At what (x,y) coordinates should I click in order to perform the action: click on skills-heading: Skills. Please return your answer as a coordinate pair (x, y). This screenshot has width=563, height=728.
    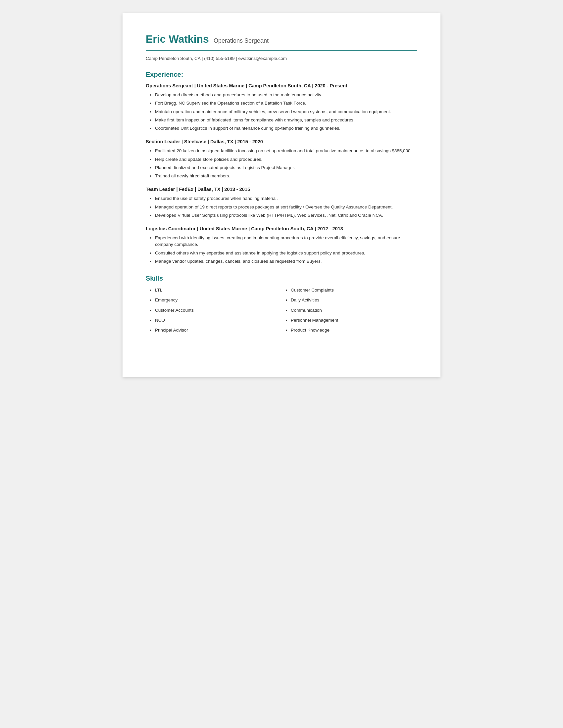
    Looking at the image, I should click on (282, 279).